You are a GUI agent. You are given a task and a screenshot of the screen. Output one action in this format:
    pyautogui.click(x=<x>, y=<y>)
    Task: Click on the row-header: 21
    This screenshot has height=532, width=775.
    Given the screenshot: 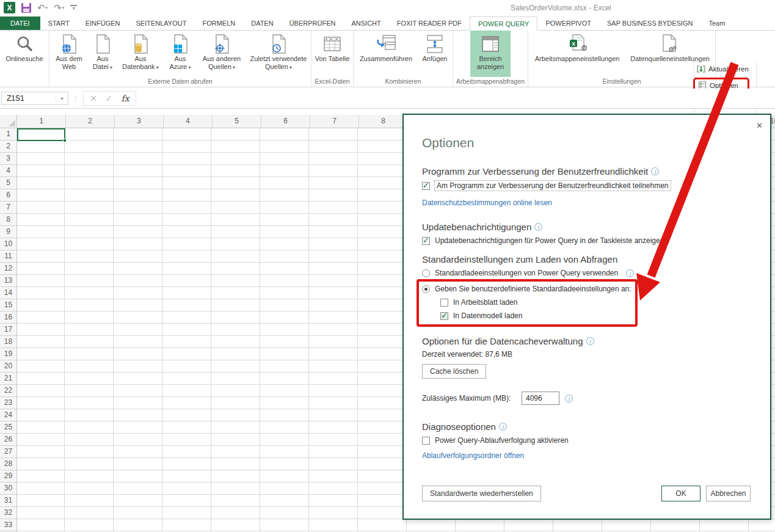 What is the action you would take?
    pyautogui.click(x=9, y=379)
    